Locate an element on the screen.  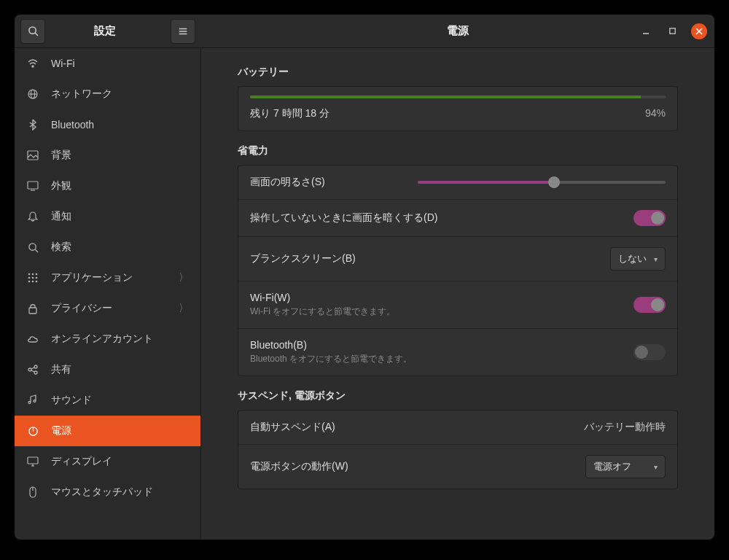
hamburger-icon is located at coordinates (183, 31).